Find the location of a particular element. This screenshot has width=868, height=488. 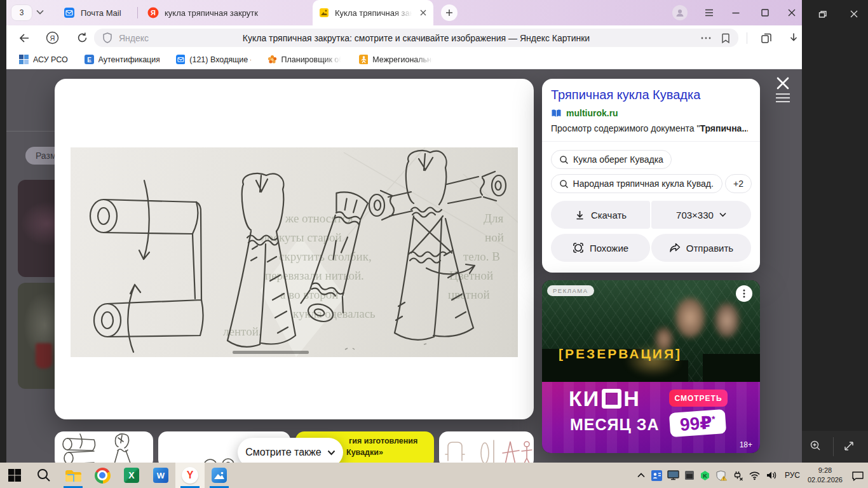

taskbar-excel: X is located at coordinates (132, 475).